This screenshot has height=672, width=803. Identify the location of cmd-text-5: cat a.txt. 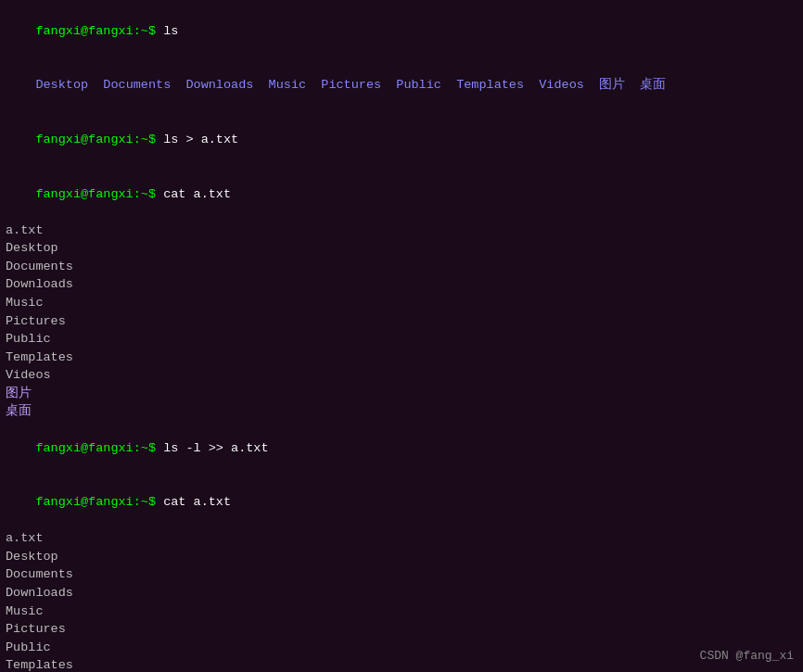
(193, 502).